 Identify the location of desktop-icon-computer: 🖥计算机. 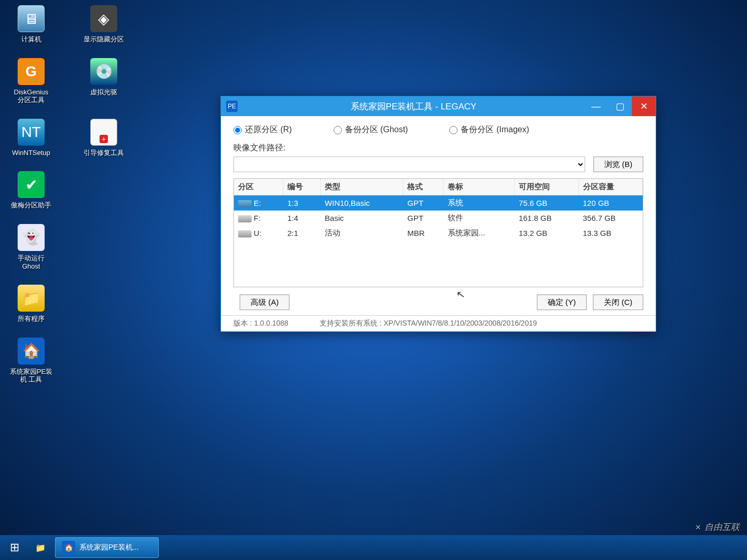
(31, 24).